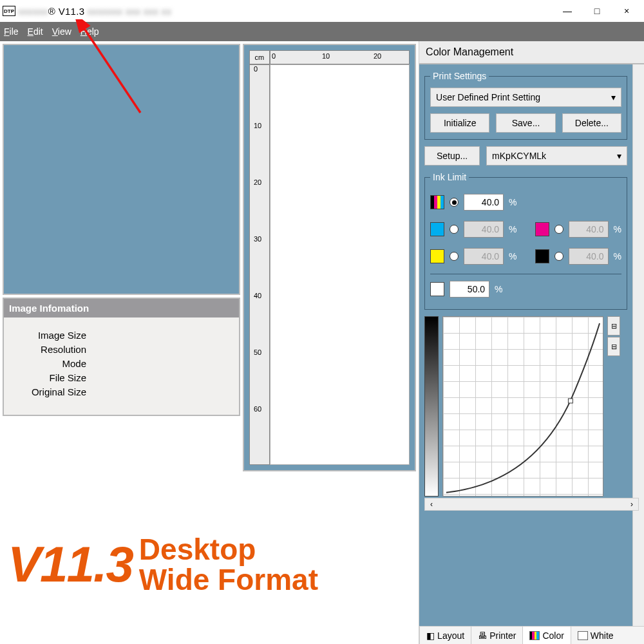  I want to click on profile-select: mKpKCYMLk ▾, so click(556, 156).